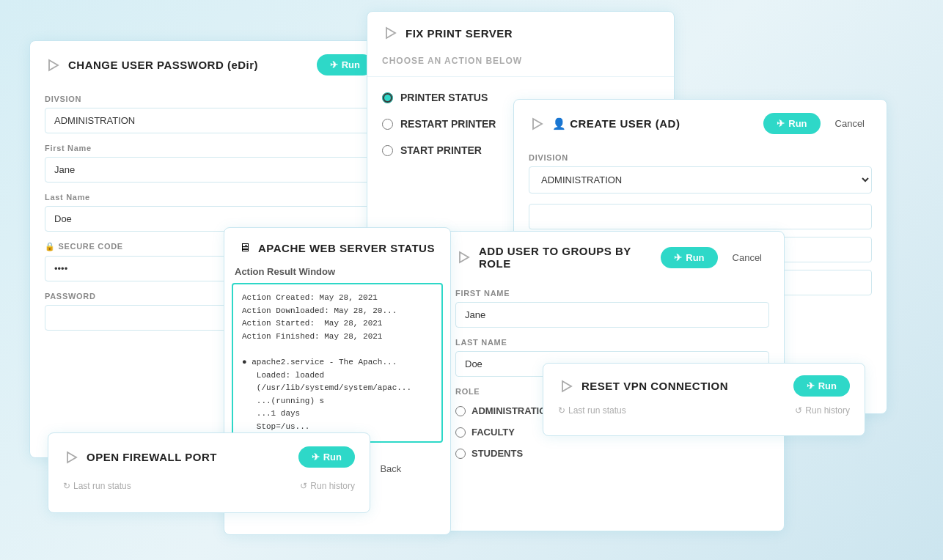 The width and height of the screenshot is (943, 560). Describe the element at coordinates (521, 31) in the screenshot. I see `fix-print-header: FIX PRINT SERVER` at that location.